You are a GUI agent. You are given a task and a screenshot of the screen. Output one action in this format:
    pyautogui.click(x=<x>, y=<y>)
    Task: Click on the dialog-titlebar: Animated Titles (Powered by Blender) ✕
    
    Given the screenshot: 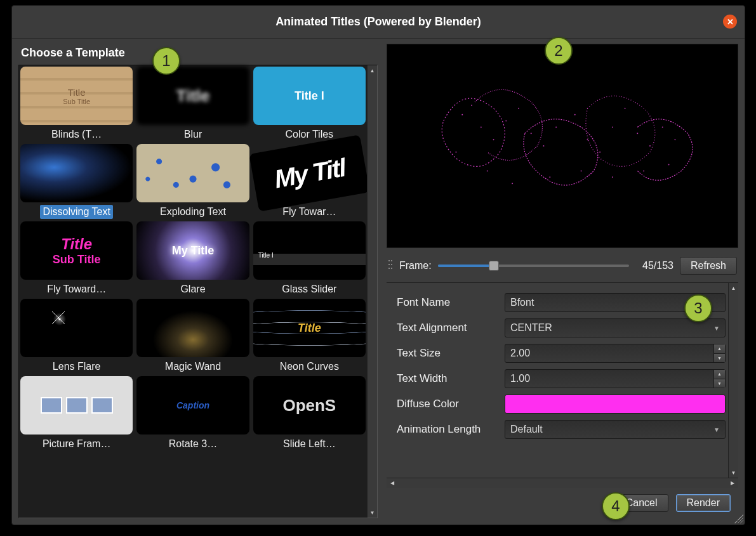 What is the action you would take?
    pyautogui.click(x=378, y=22)
    